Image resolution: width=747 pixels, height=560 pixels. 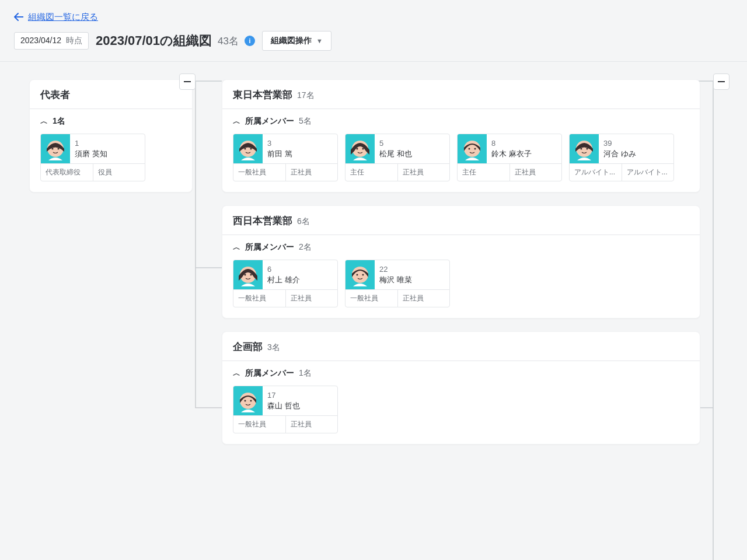 I want to click on collapse-root-children-button, so click(x=187, y=82).